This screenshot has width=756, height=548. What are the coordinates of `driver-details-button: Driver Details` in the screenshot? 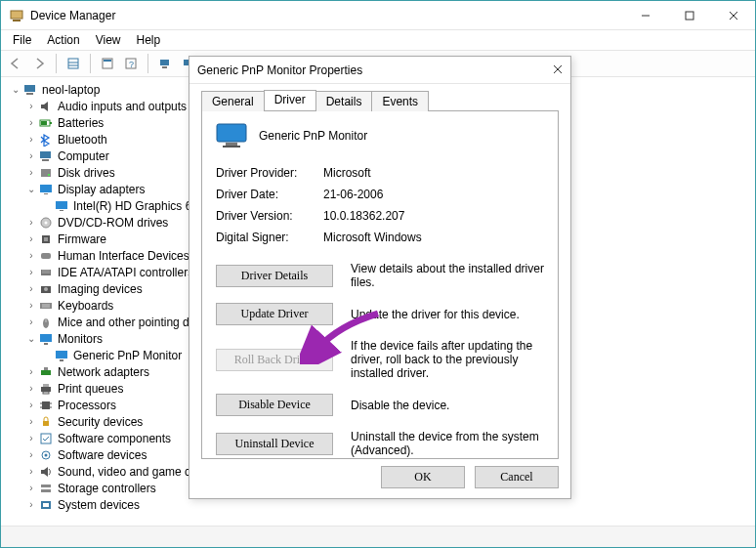 It's located at (274, 275).